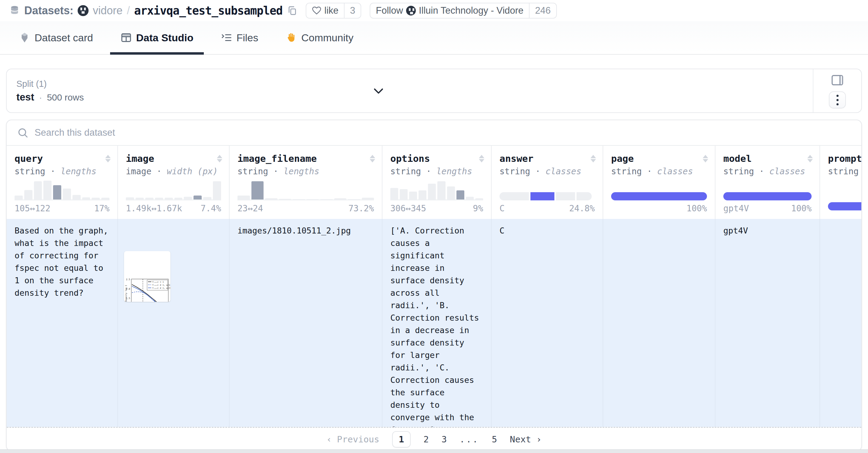 The width and height of the screenshot is (868, 453). Describe the element at coordinates (736, 208) in the screenshot. I see `stat-class: gpt4V` at that location.